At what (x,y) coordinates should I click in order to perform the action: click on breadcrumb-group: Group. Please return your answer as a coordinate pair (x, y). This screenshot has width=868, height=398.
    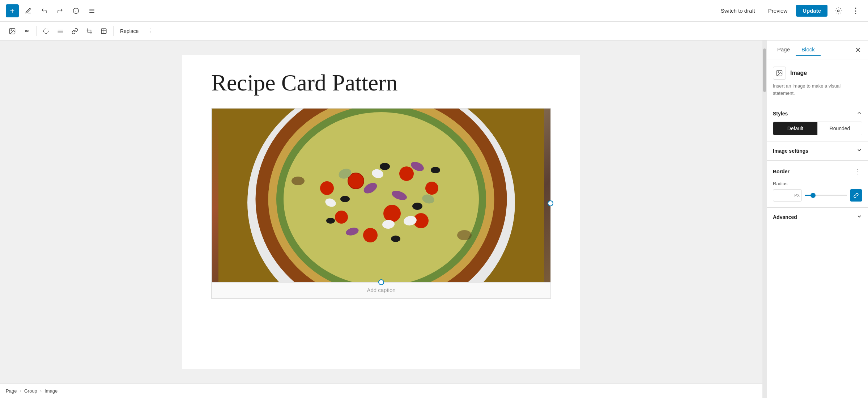
    Looking at the image, I should click on (31, 391).